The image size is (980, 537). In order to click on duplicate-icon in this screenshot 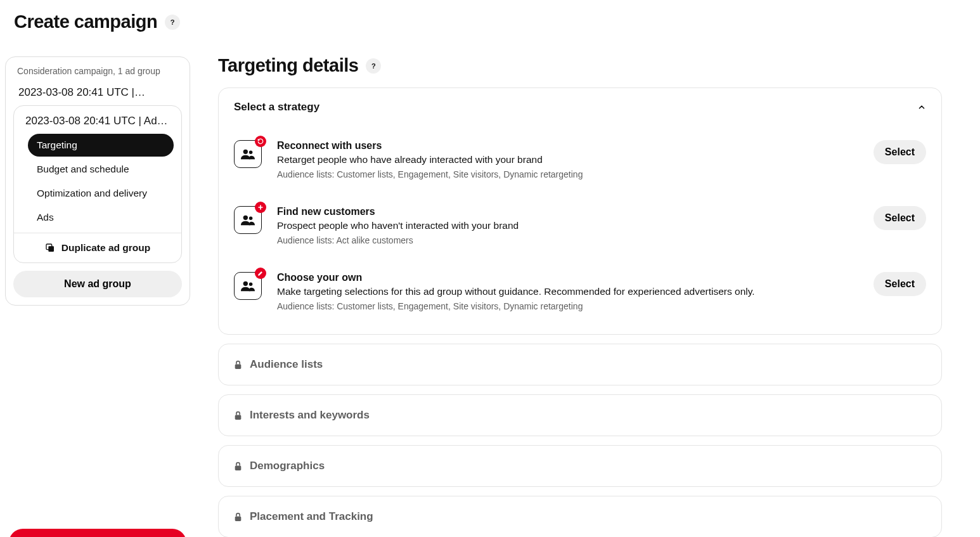, I will do `click(50, 248)`.